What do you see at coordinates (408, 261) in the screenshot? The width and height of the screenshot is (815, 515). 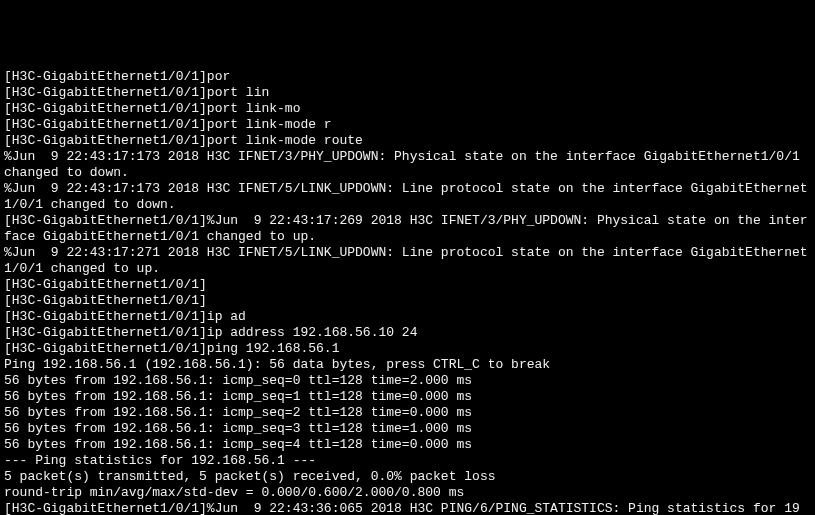 I see `terminal-line: %Jun 9 22:43:17:271 2018 H3C IFNET/5/LIN…` at bounding box center [408, 261].